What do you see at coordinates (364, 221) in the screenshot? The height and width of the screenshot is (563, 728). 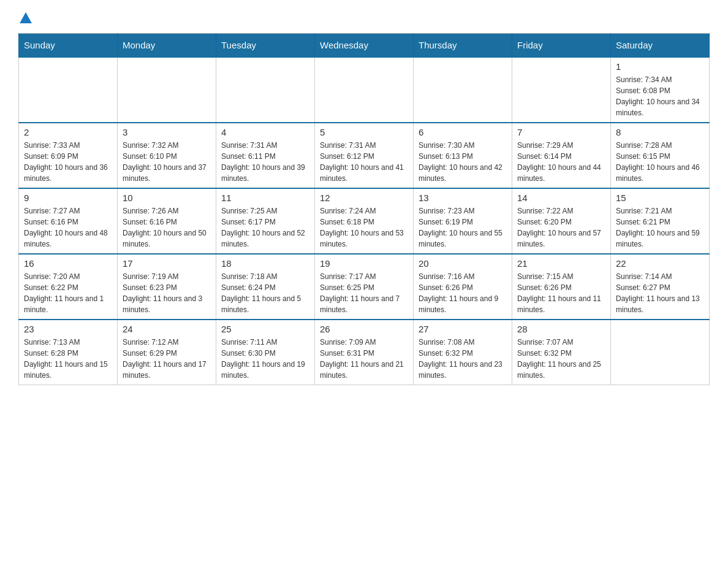 I see `calendar-cell: 12Sunrise: 7:24 AMSunset: 6:18 PMDayligh…` at bounding box center [364, 221].